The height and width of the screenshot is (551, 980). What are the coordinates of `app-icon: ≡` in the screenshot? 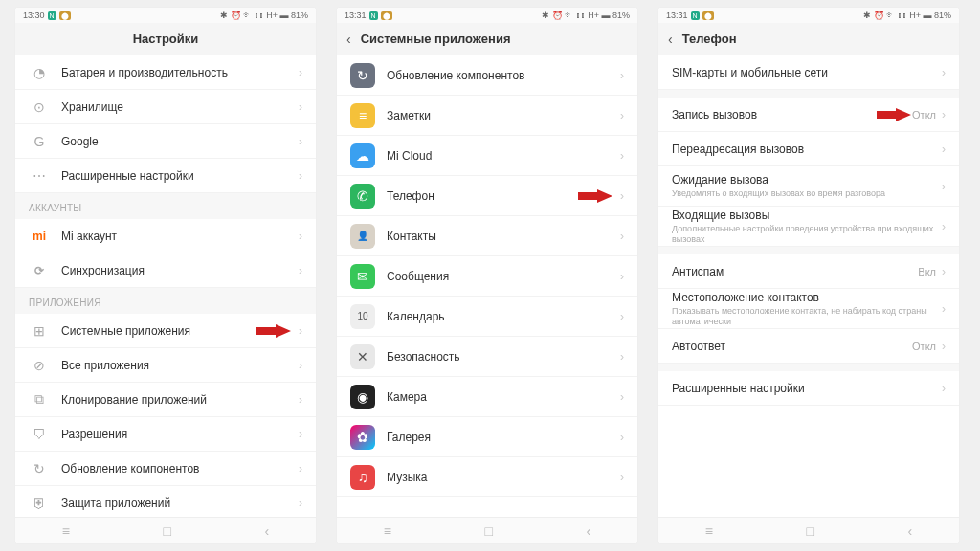 It's located at (363, 116).